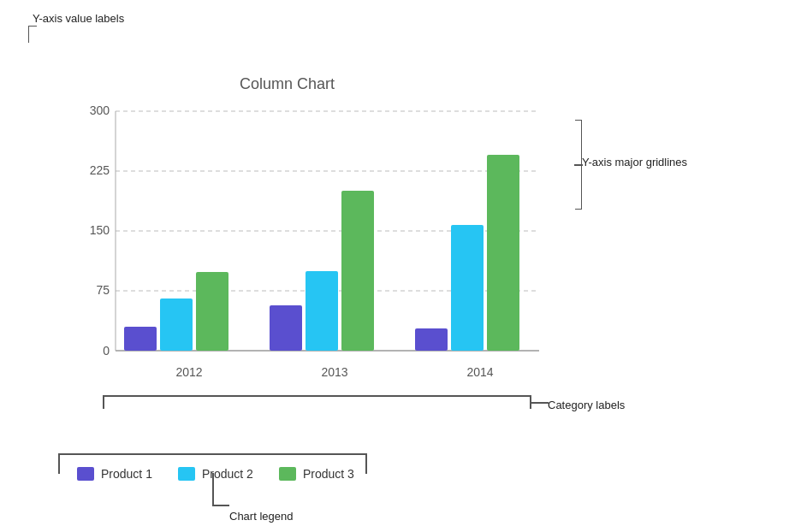 The height and width of the screenshot is (532, 801). I want to click on bar-2013-p3, so click(358, 270).